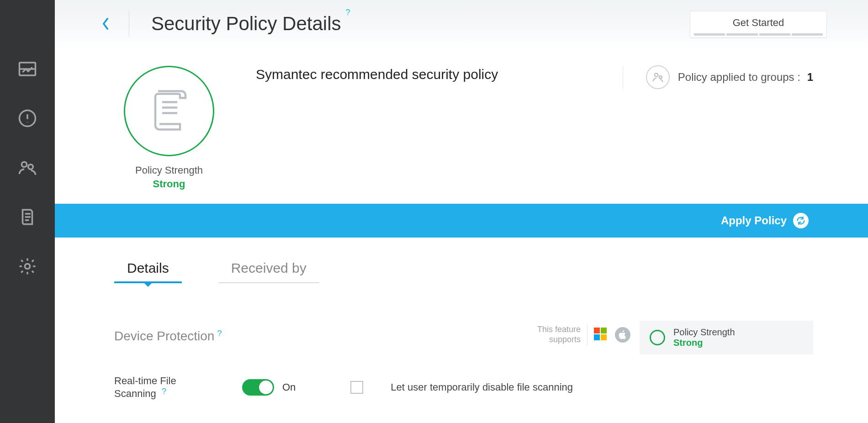 Image resolution: width=868 pixels, height=423 pixels. Describe the element at coordinates (106, 24) in the screenshot. I see `back-button` at that location.